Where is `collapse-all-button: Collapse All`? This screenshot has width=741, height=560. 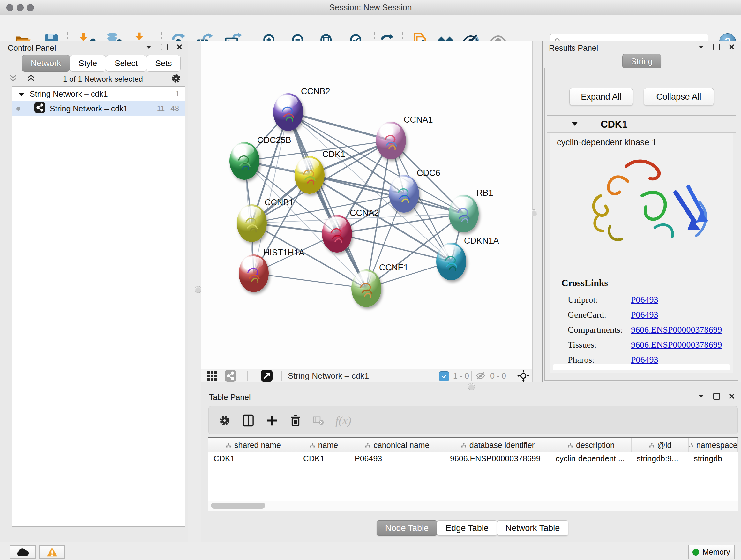
collapse-all-button: Collapse All is located at coordinates (679, 97).